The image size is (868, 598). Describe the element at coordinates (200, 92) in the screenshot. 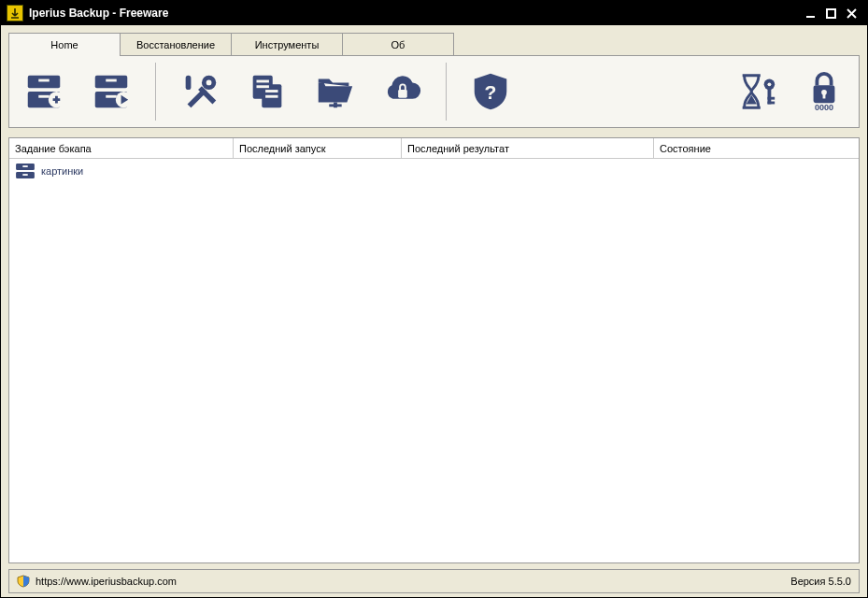

I see `tools-icon` at that location.